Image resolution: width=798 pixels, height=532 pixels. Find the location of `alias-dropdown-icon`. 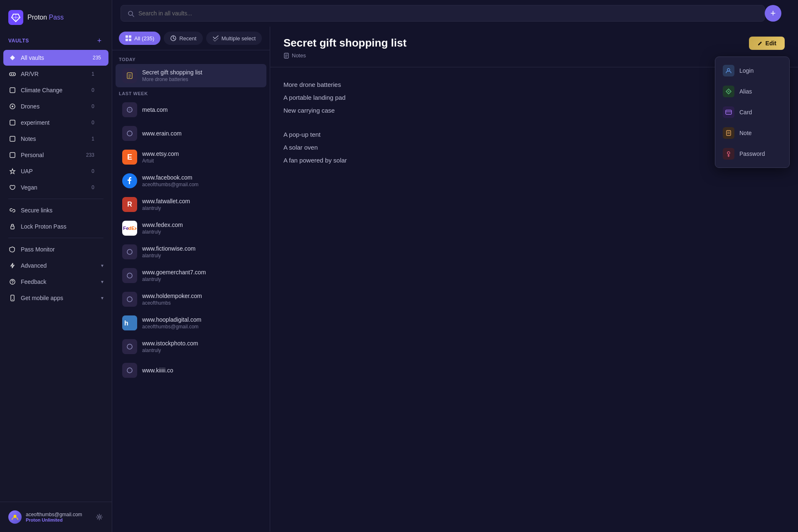

alias-dropdown-icon is located at coordinates (729, 91).